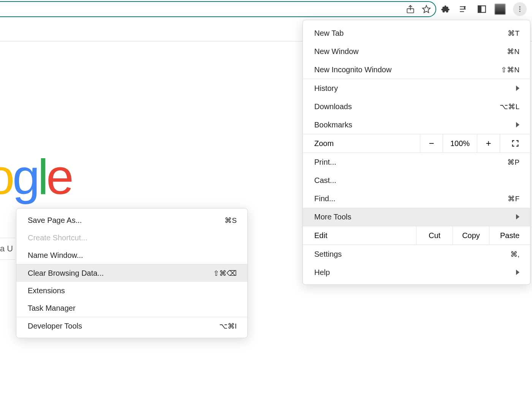 This screenshot has width=532, height=402. Describe the element at coordinates (434, 235) in the screenshot. I see `cut-button: Cut` at that location.